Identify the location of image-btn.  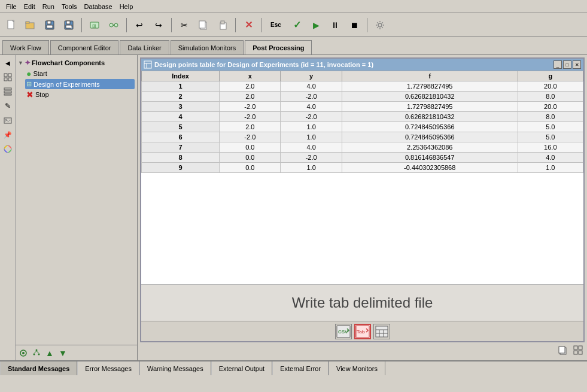
(8, 120).